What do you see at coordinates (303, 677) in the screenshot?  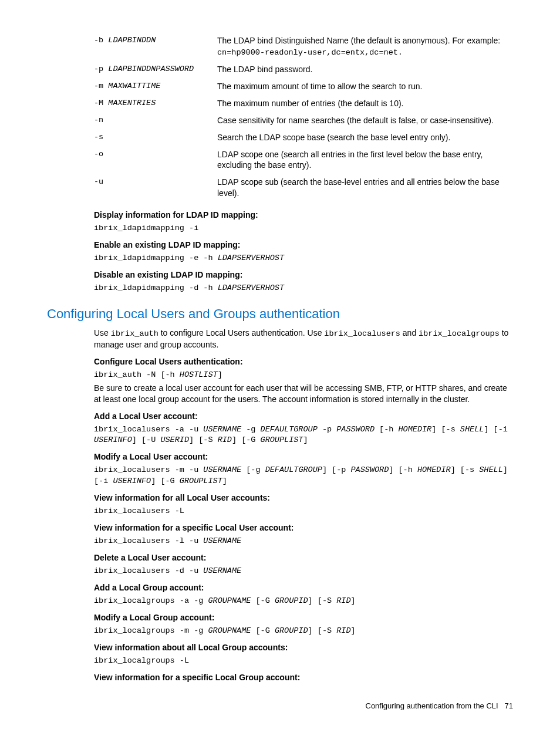 I see `view-specific-local-group-heading: View information for a specific Local Gr…` at bounding box center [303, 677].